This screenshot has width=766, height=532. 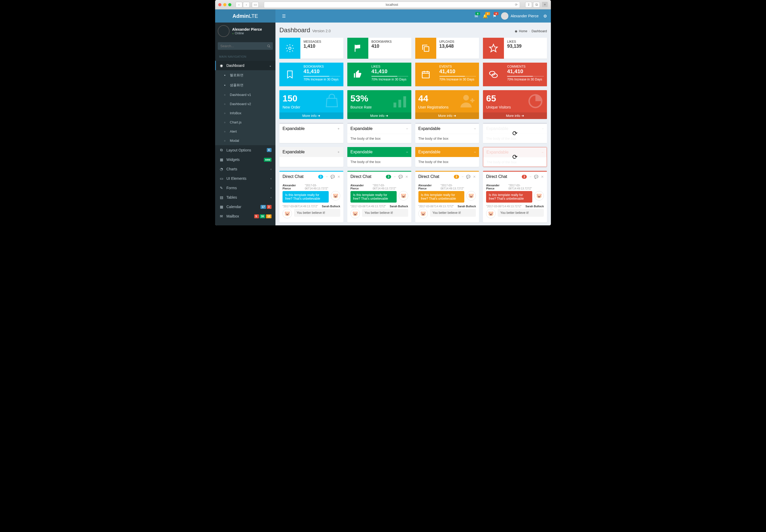 What do you see at coordinates (392, 5) in the screenshot?
I see `browser-url-bar: localhost ⟳` at bounding box center [392, 5].